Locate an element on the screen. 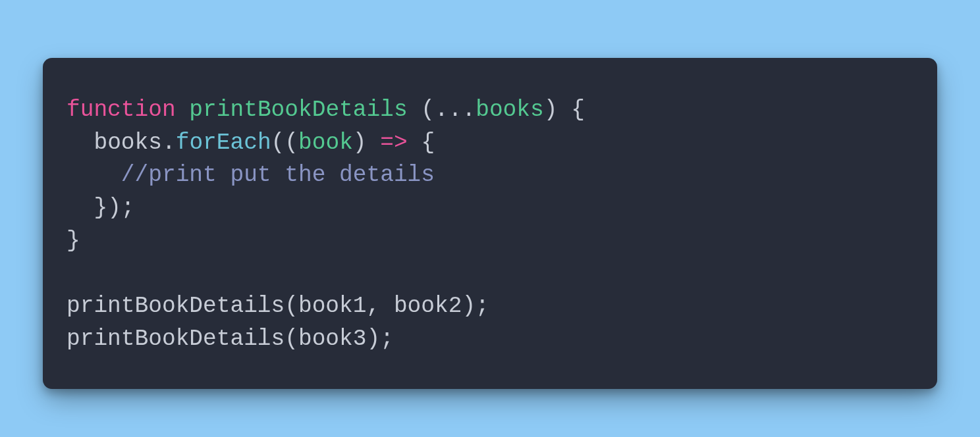  token-ident: books is located at coordinates (128, 142).